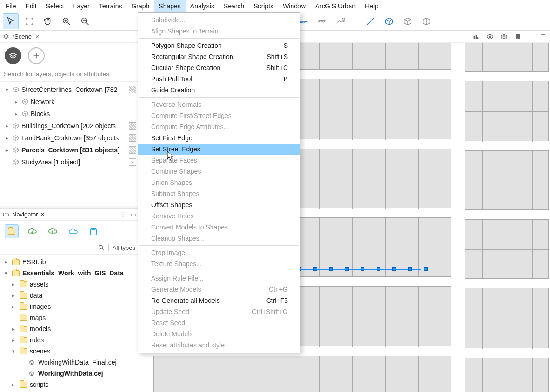  Describe the element at coordinates (294, 6) in the screenshot. I see `menu-window: Window` at that location.